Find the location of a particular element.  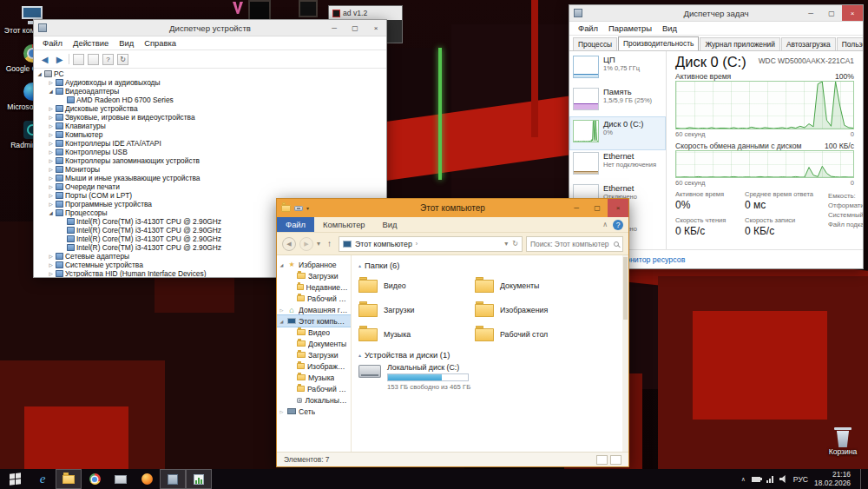

perf-sidebar-item-memory: Память1,5/5,9 ГБ (25%) is located at coordinates (618, 101).